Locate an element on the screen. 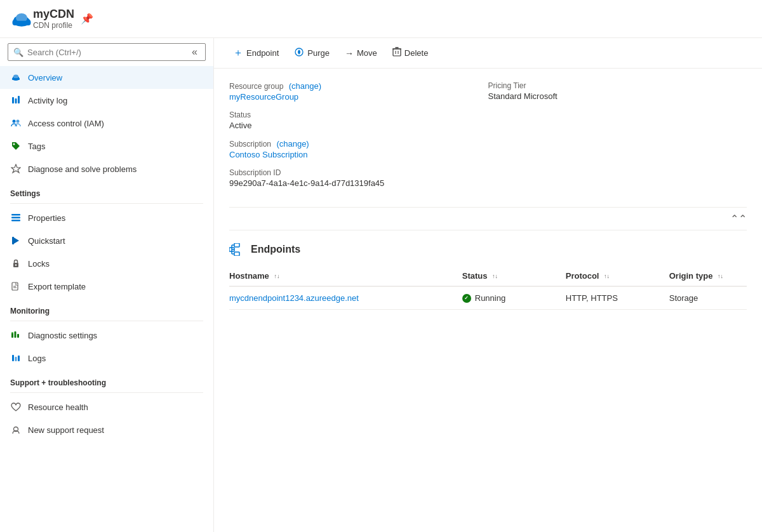  sidebar-item-overview-label: Overview is located at coordinates (45, 77).